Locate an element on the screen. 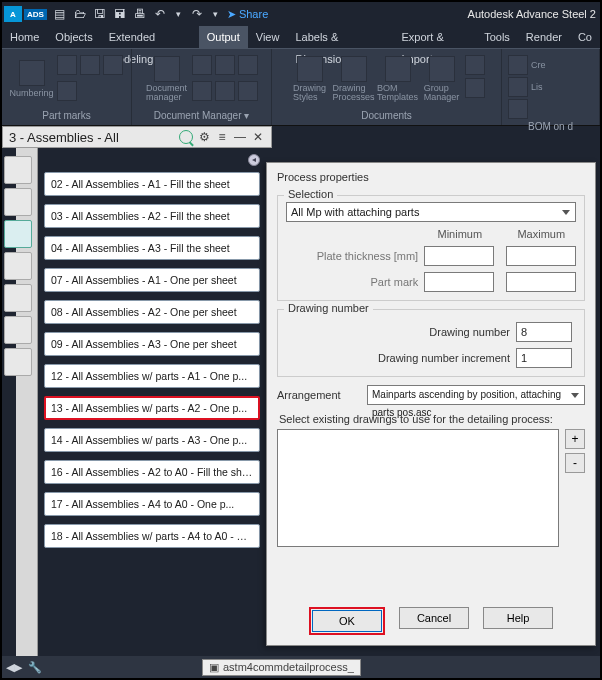  tab-render: Render is located at coordinates (544, 37).